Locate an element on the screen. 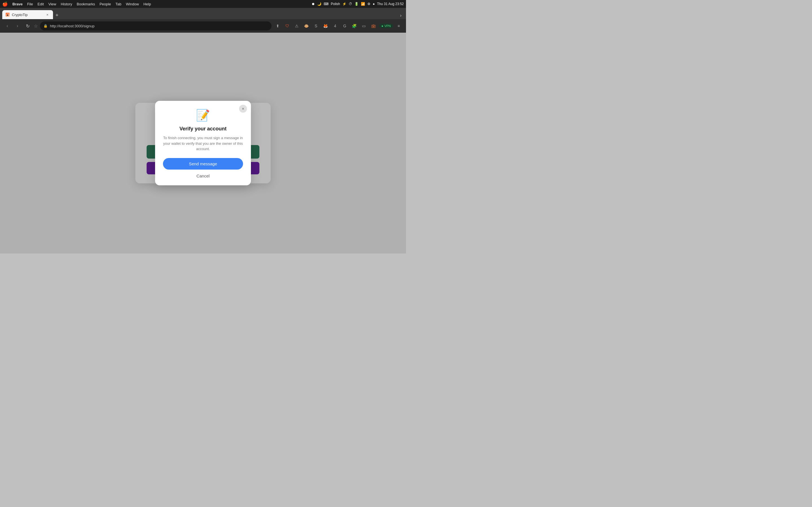 This screenshot has width=812, height=507. moon-icon: 🌙 is located at coordinates (319, 4).